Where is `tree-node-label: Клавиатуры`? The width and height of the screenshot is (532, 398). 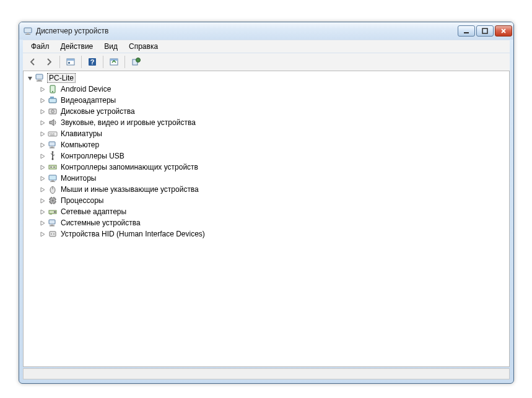 tree-node-label: Клавиатуры is located at coordinates (82, 134).